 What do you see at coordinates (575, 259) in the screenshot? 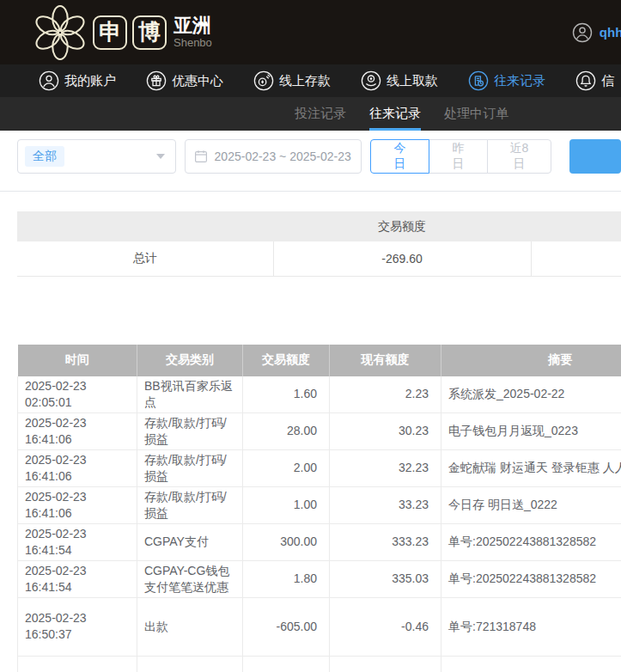
I see `summary-empty-cell` at bounding box center [575, 259].